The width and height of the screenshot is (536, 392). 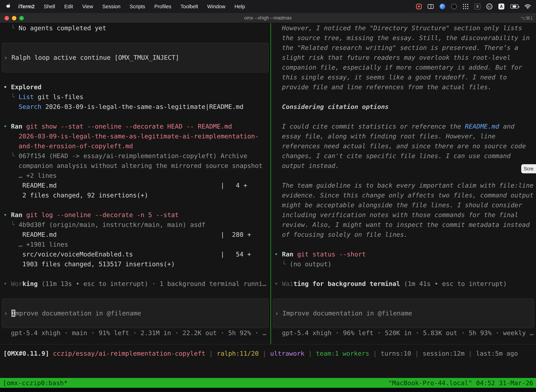 I want to click on dots-grid-icon, so click(x=466, y=7).